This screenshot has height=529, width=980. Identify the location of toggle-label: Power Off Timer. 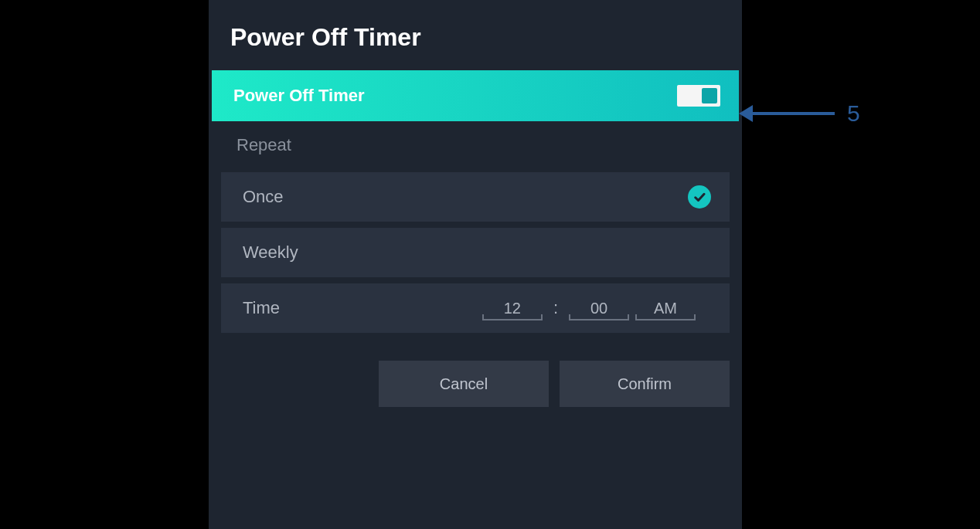
(299, 96).